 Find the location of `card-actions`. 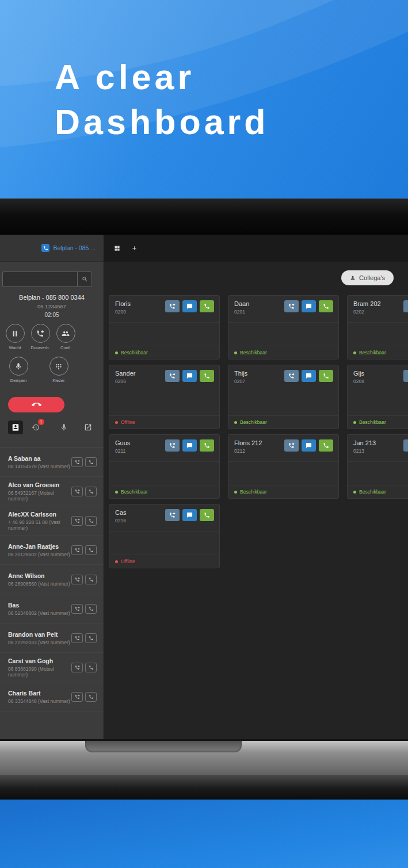

card-actions is located at coordinates (190, 380).